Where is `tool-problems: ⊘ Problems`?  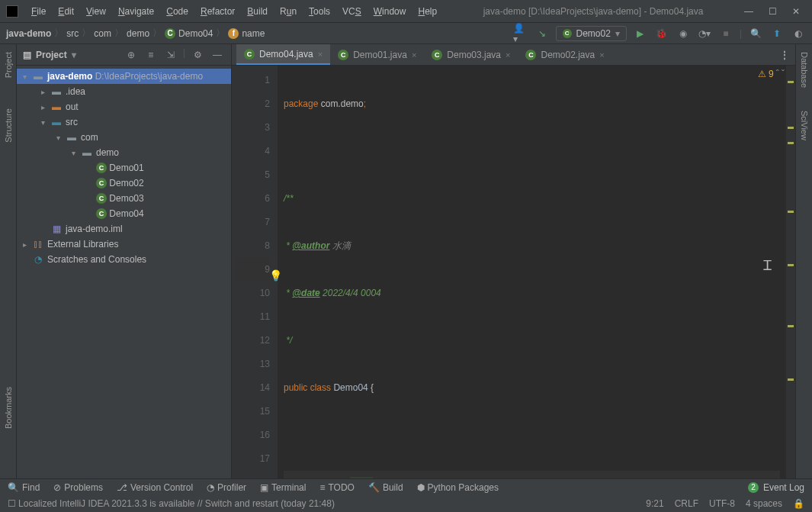 tool-problems: ⊘ Problems is located at coordinates (78, 488).